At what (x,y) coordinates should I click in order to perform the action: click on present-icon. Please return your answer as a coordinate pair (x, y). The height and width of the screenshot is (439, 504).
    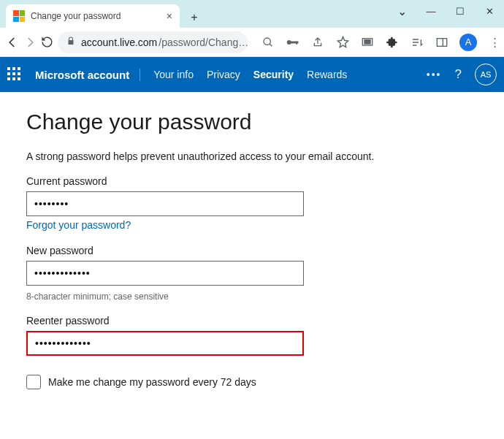
    Looking at the image, I should click on (367, 42).